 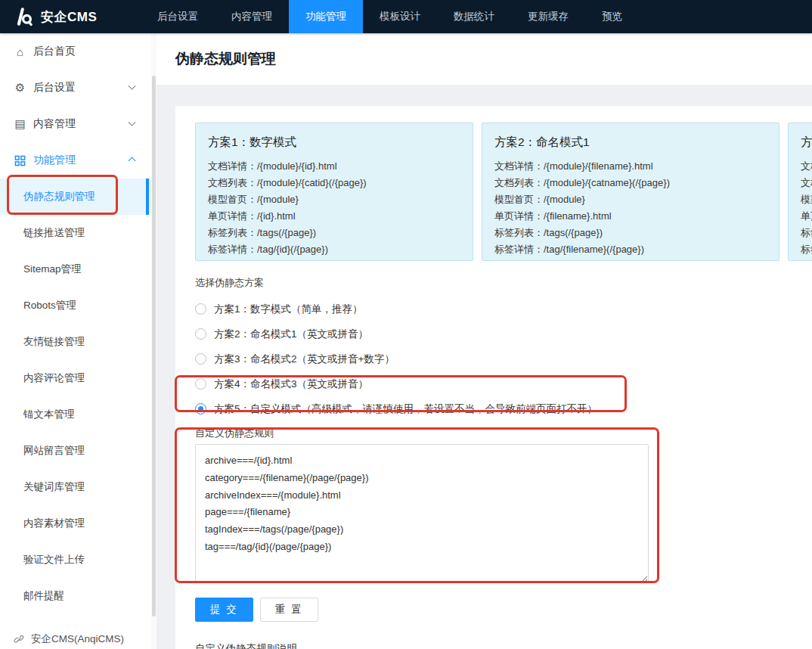 I want to click on scheme-row-value: /{module}/{catid}(/{page}), so click(x=311, y=183).